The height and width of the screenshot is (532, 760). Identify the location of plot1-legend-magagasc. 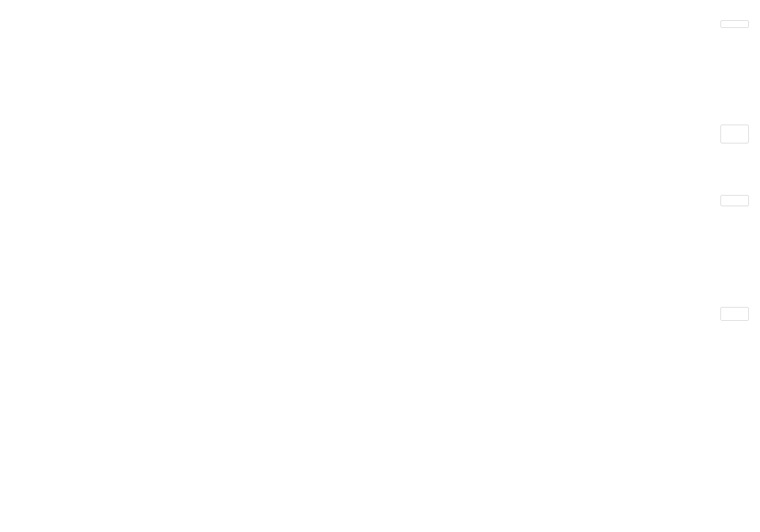
(735, 24).